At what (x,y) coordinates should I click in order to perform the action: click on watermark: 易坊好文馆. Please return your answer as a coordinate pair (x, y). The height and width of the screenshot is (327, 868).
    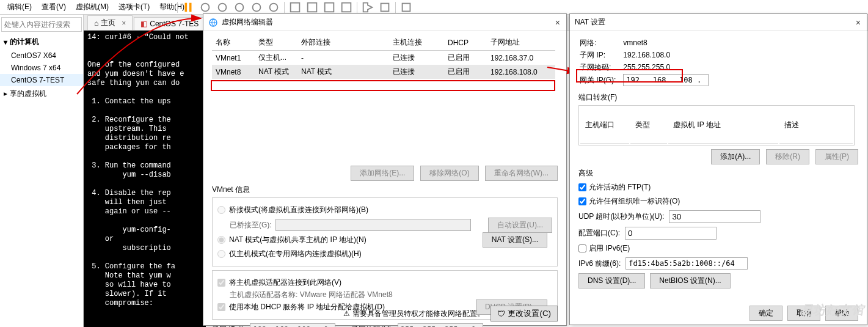
    Looking at the image, I should click on (832, 310).